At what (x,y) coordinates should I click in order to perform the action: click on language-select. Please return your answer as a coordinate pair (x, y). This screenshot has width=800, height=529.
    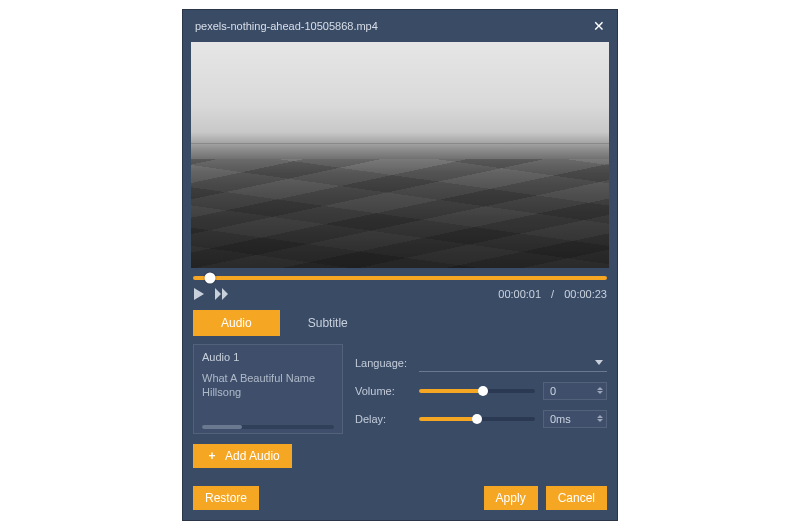
    Looking at the image, I should click on (513, 363).